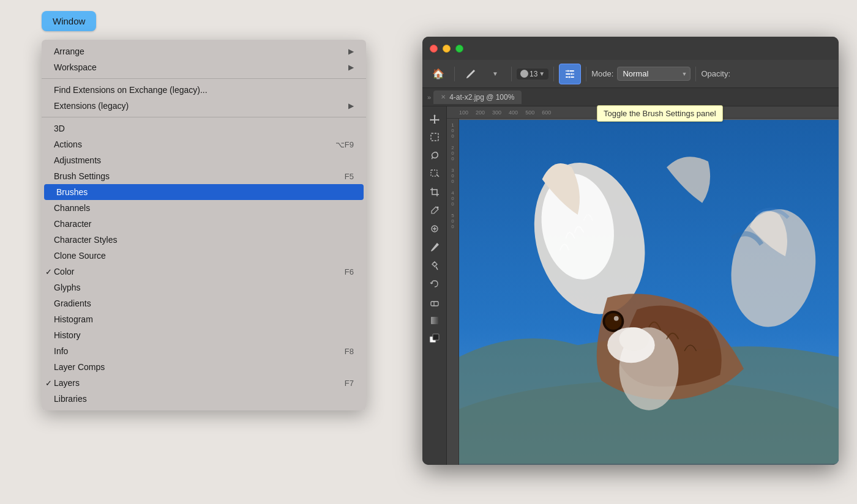 The image size is (857, 504). What do you see at coordinates (204, 192) in the screenshot?
I see `menu-item-brushes: Brushes` at bounding box center [204, 192].